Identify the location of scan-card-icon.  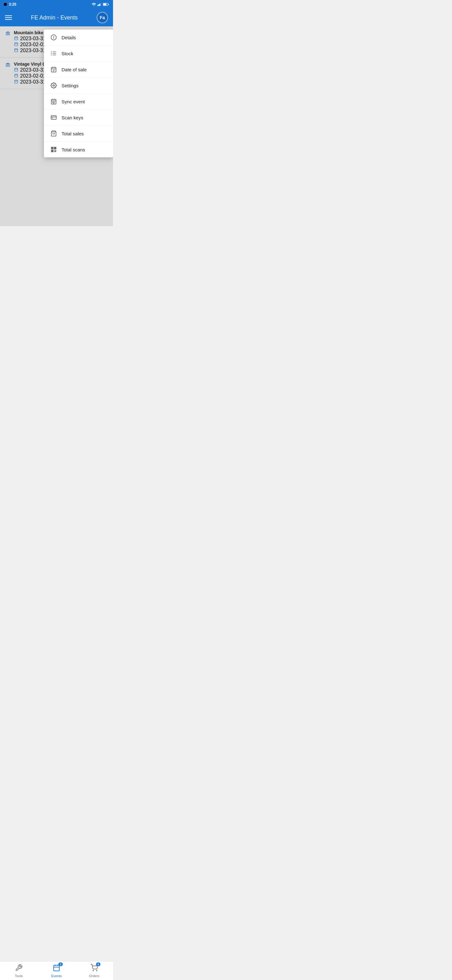
(54, 118).